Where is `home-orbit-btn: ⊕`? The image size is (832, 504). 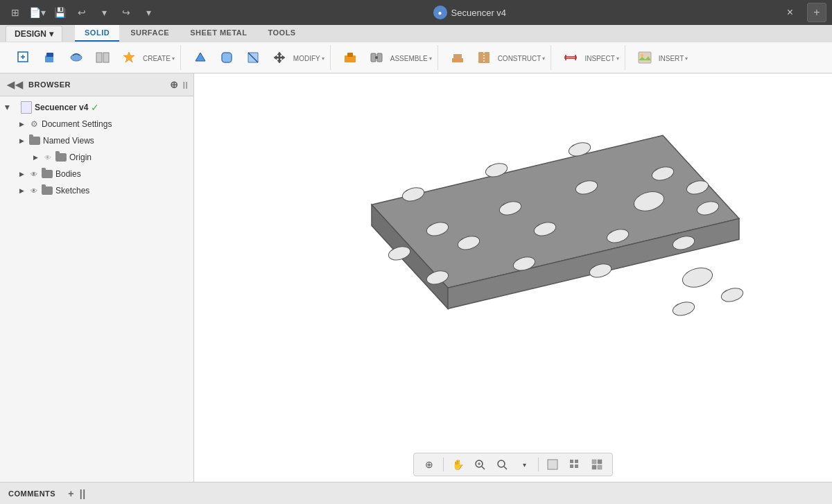 home-orbit-btn: ⊕ is located at coordinates (429, 464).